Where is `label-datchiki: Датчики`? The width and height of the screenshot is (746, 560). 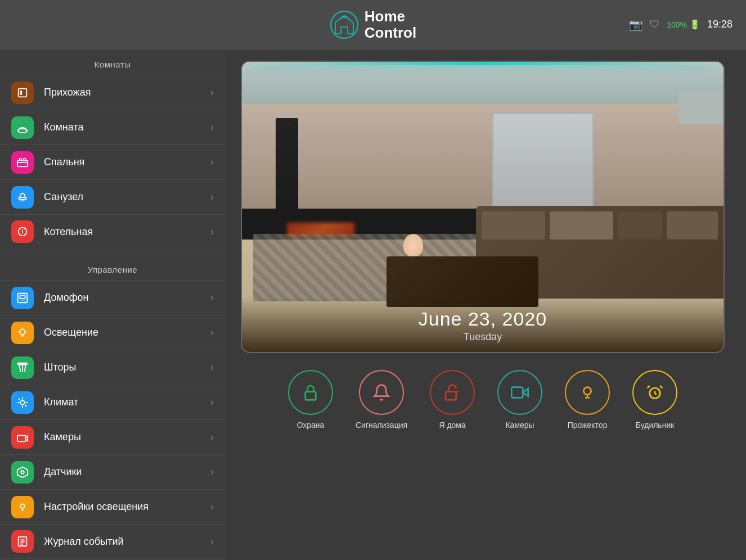 label-datchiki: Датчики is located at coordinates (127, 472).